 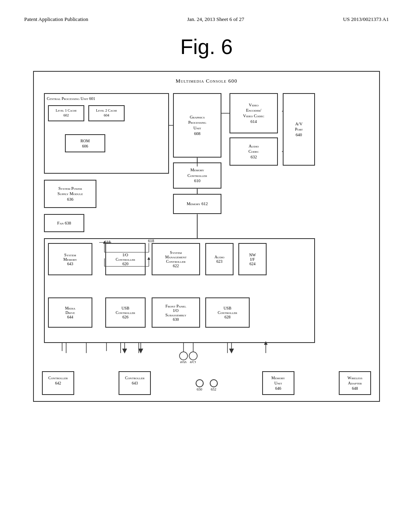 What do you see at coordinates (86, 143) in the screenshot?
I see `rom-label: ROM606` at bounding box center [86, 143].